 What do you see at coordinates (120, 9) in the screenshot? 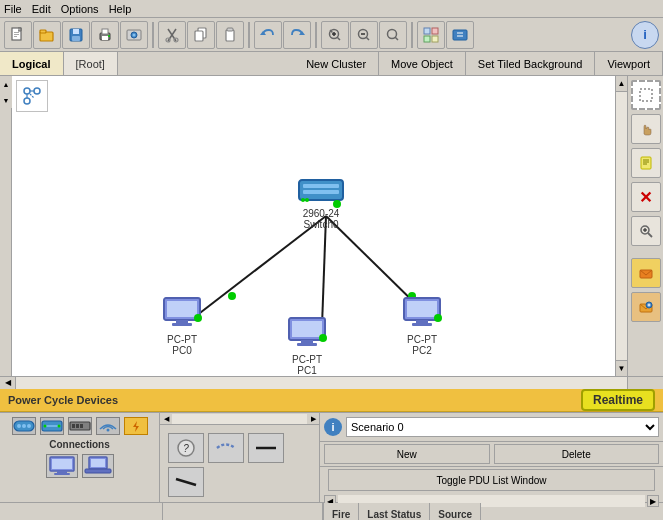
I see `menu-help: Help` at bounding box center [120, 9].